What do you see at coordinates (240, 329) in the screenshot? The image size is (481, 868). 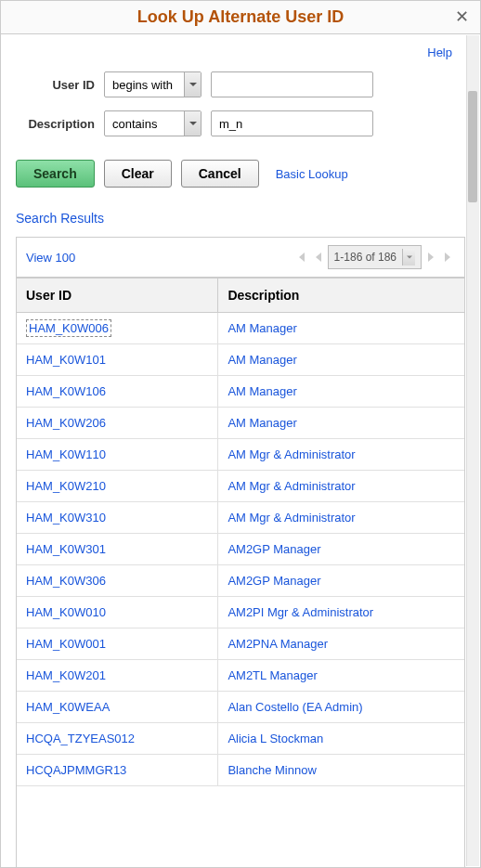 I see `table-row: HAM_K0W006AM Manager` at bounding box center [240, 329].